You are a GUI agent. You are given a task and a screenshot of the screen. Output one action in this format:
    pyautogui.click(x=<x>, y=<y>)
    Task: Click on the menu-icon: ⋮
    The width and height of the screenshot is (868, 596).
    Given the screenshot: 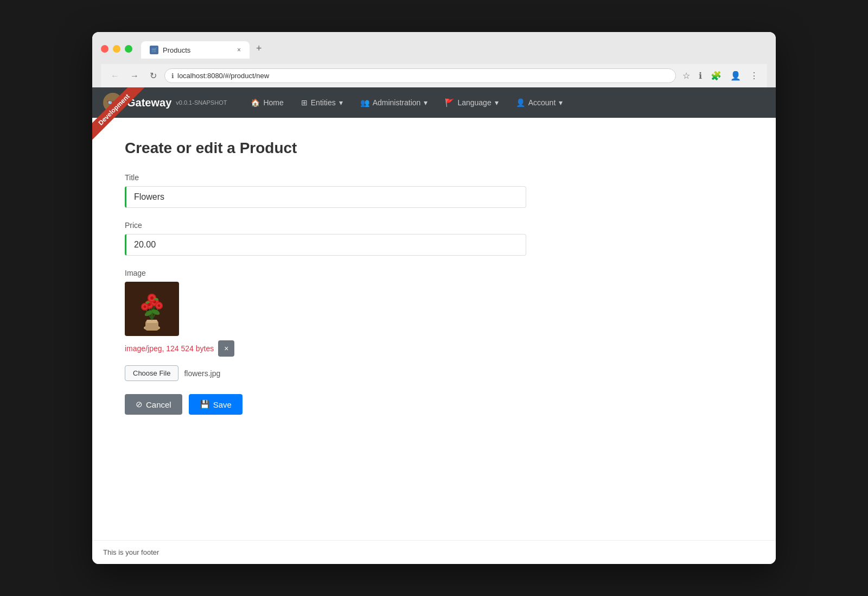 What is the action you would take?
    pyautogui.click(x=754, y=76)
    